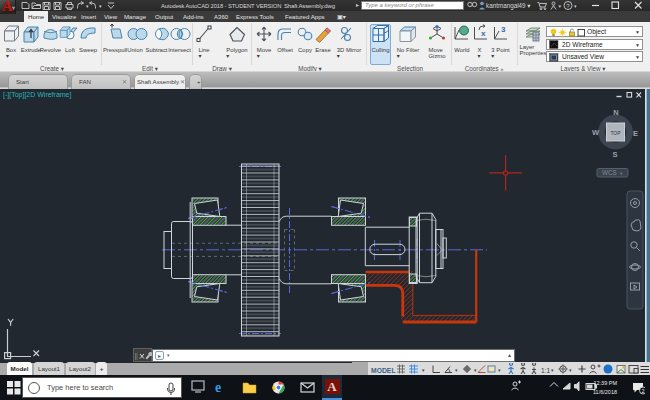  Describe the element at coordinates (504, 30) in the screenshot. I see `svg-text: 3` at that location.